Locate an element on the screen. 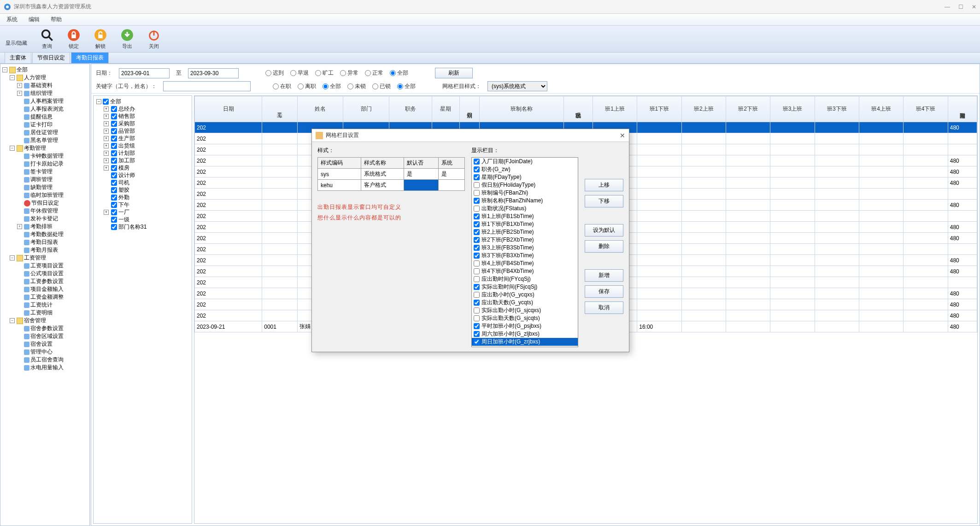  checklist-item: 应出勤小时(G_ycqxs) is located at coordinates (525, 295).